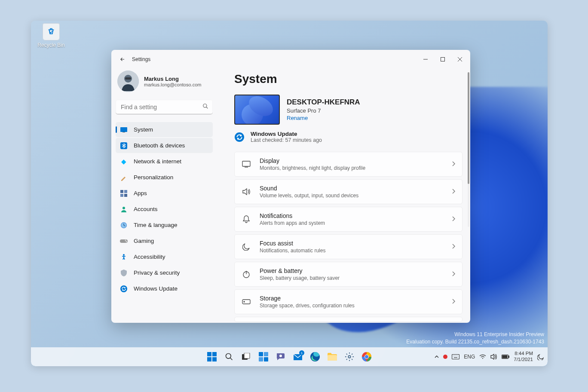  What do you see at coordinates (164, 257) in the screenshot?
I see `sidebar-item-accessibility: Accessibility` at bounding box center [164, 257].